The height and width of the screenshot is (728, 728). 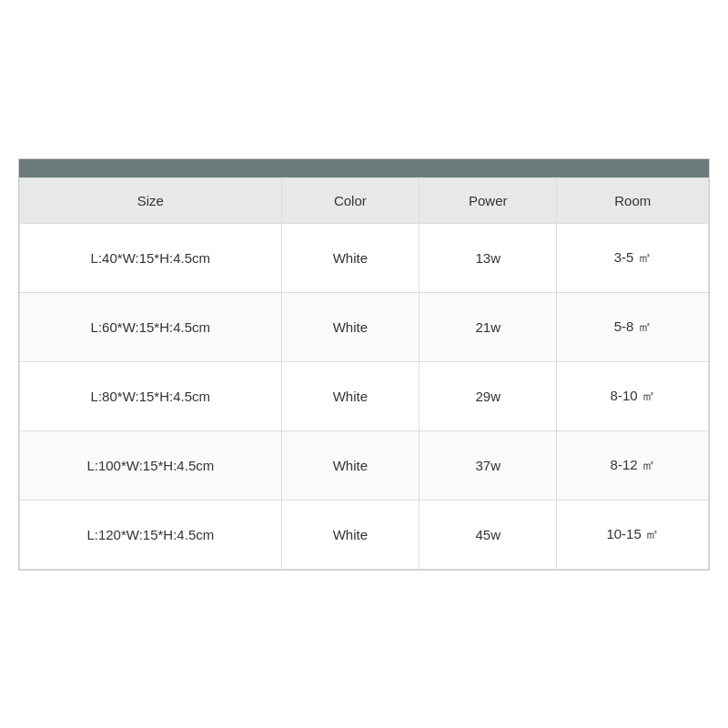 What do you see at coordinates (488, 200) in the screenshot?
I see `col-header-power: Power` at bounding box center [488, 200].